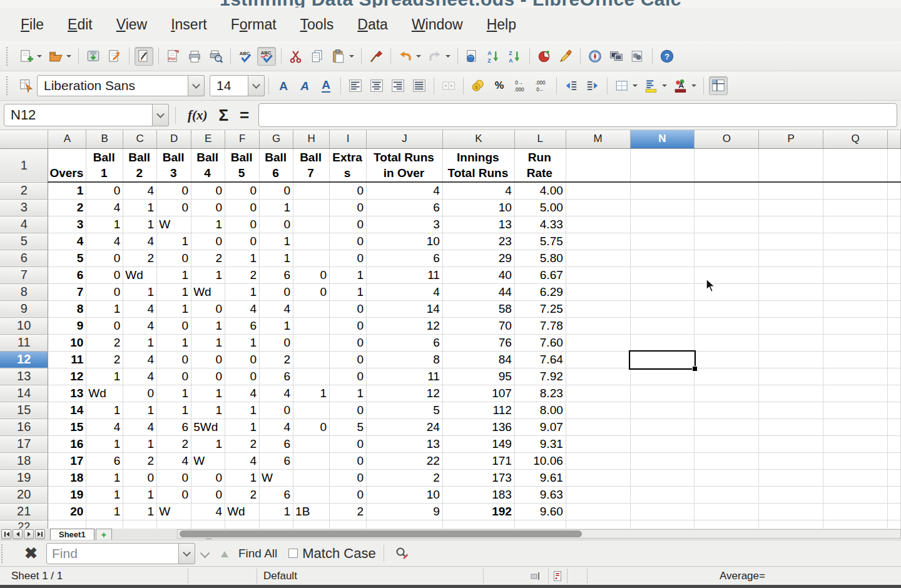 The height and width of the screenshot is (588, 901). What do you see at coordinates (68, 460) in the screenshot?
I see `cell-A18: 17` at bounding box center [68, 460].